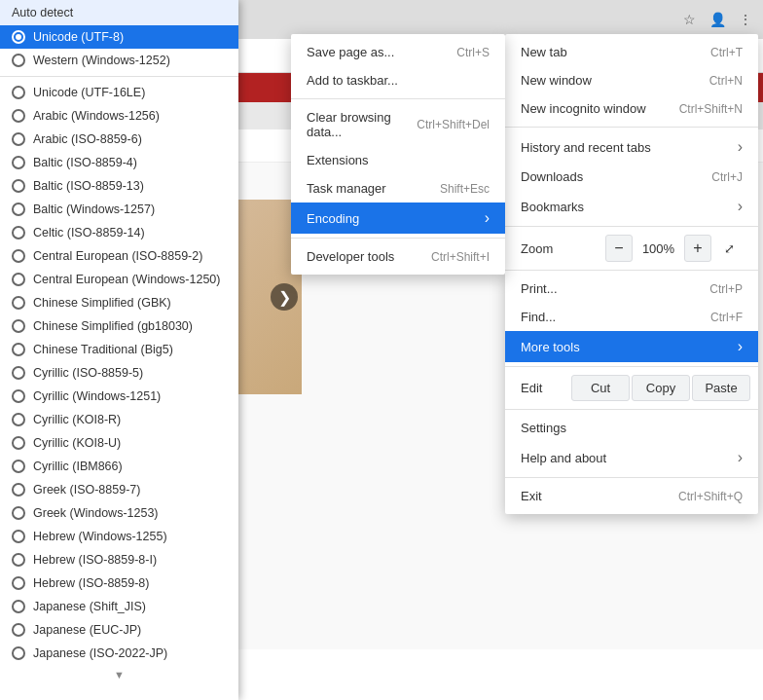 This screenshot has height=700, width=763. What do you see at coordinates (18, 630) in the screenshot?
I see `radio-japanese-euc` at bounding box center [18, 630].